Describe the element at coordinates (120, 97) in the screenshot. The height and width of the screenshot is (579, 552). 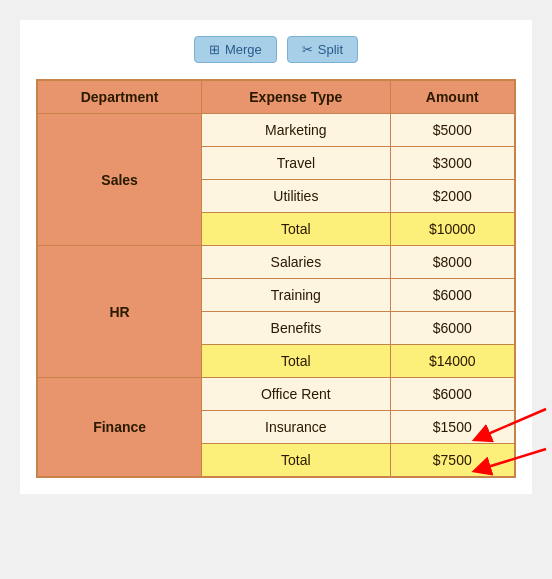
I see `header-department: Department` at that location.